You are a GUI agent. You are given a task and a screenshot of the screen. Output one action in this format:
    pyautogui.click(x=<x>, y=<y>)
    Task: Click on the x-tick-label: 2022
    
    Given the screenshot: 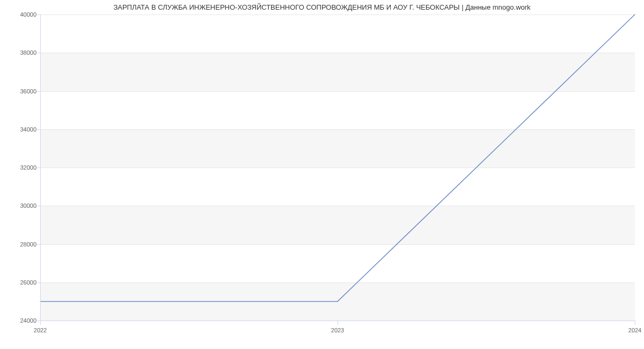 What is the action you would take?
    pyautogui.click(x=40, y=330)
    